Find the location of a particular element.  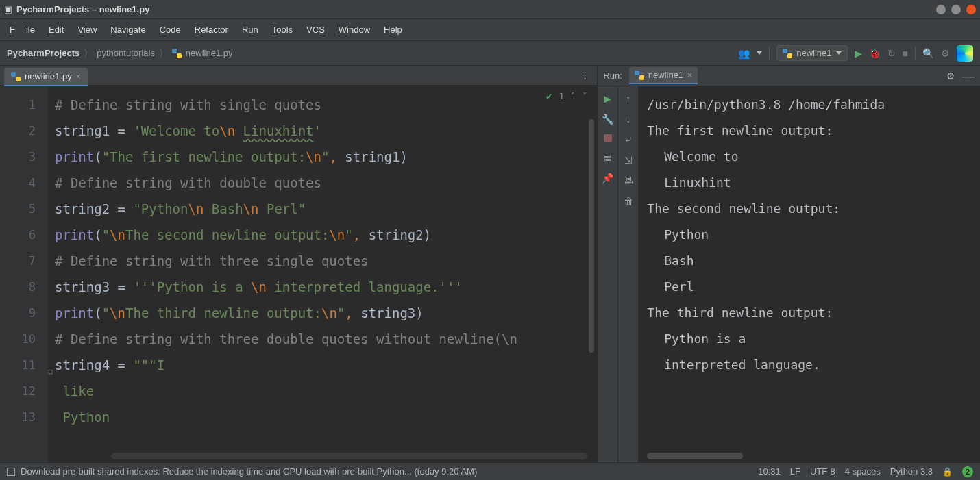

editor-tab: newline1.py × is located at coordinates (46, 77).